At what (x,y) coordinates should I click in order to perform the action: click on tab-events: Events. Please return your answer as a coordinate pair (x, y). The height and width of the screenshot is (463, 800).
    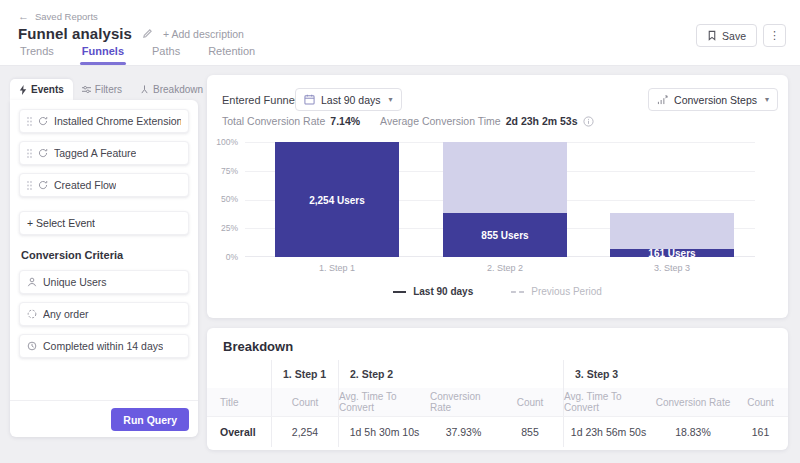
    Looking at the image, I should click on (42, 90).